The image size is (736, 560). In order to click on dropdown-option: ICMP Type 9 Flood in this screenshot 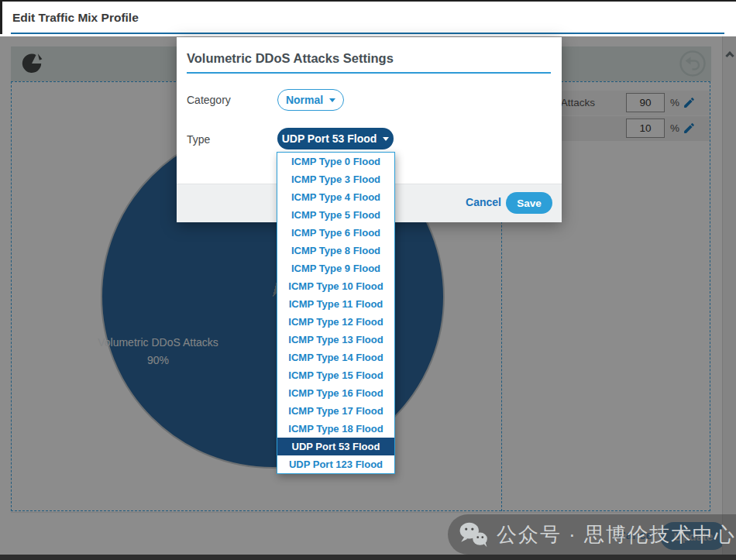, I will do `click(336, 268)`.